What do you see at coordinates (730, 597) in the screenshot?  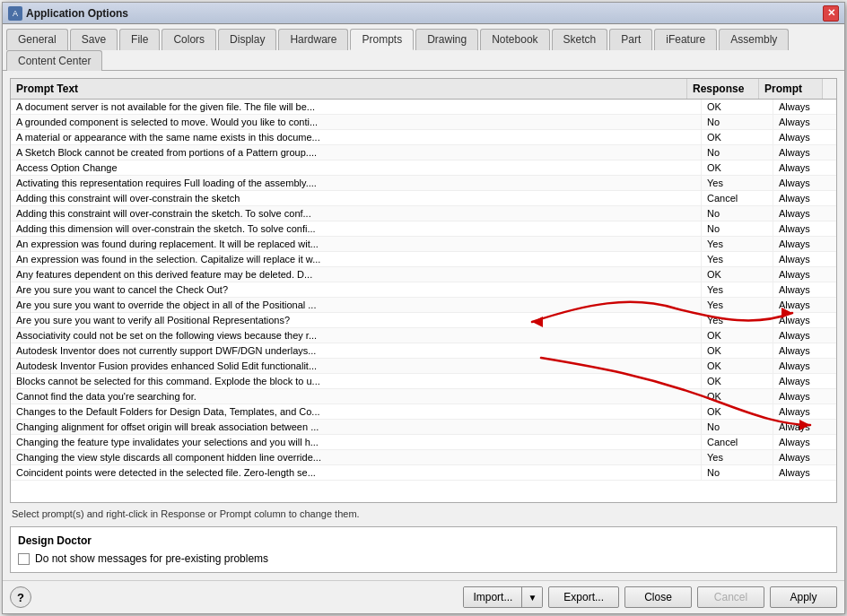 I see `cancel-button: Cancel` at bounding box center [730, 597].